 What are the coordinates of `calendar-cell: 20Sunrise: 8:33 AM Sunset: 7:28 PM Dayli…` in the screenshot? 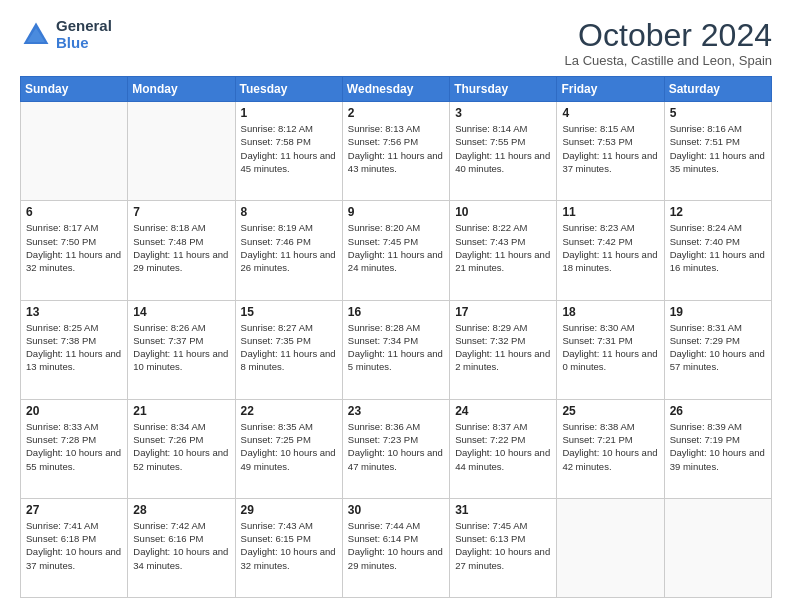 It's located at (74, 448).